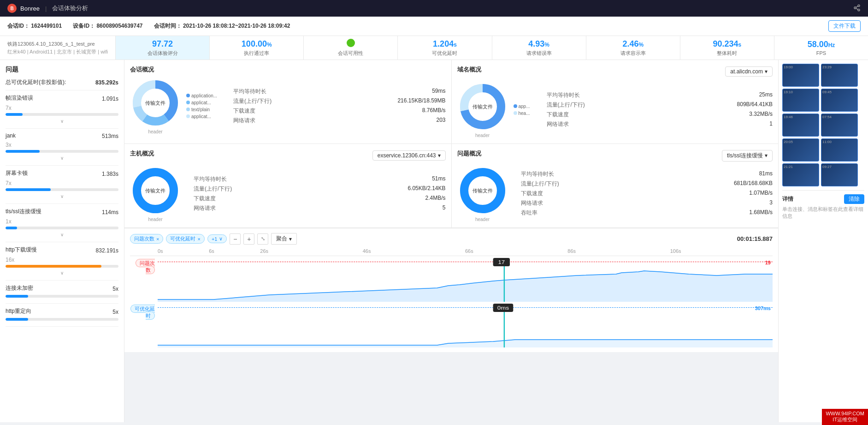  What do you see at coordinates (482, 220) in the screenshot?
I see `problem-donut-footer: header` at bounding box center [482, 220].